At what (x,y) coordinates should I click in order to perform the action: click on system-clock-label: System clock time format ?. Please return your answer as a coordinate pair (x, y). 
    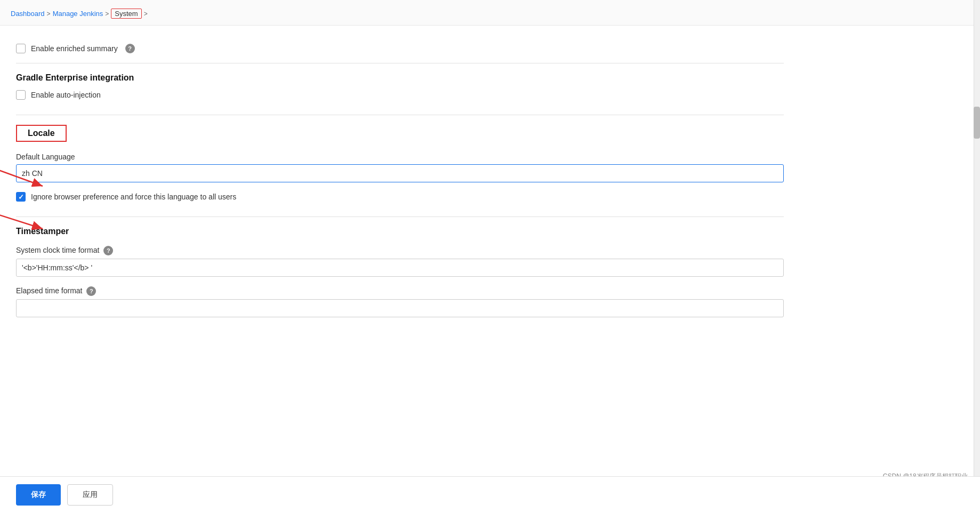
    Looking at the image, I should click on (400, 251).